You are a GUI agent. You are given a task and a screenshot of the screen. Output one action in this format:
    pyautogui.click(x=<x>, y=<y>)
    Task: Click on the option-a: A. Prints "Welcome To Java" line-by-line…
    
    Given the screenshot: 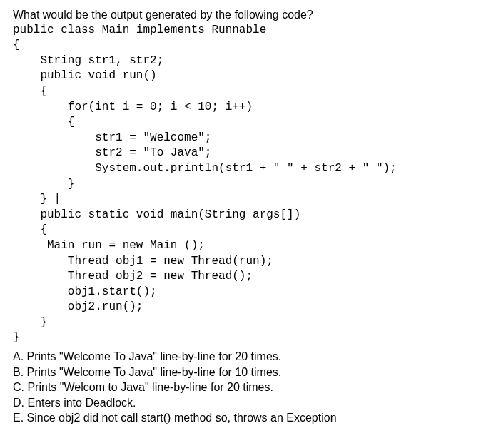 What is the action you would take?
    pyautogui.click(x=246, y=357)
    